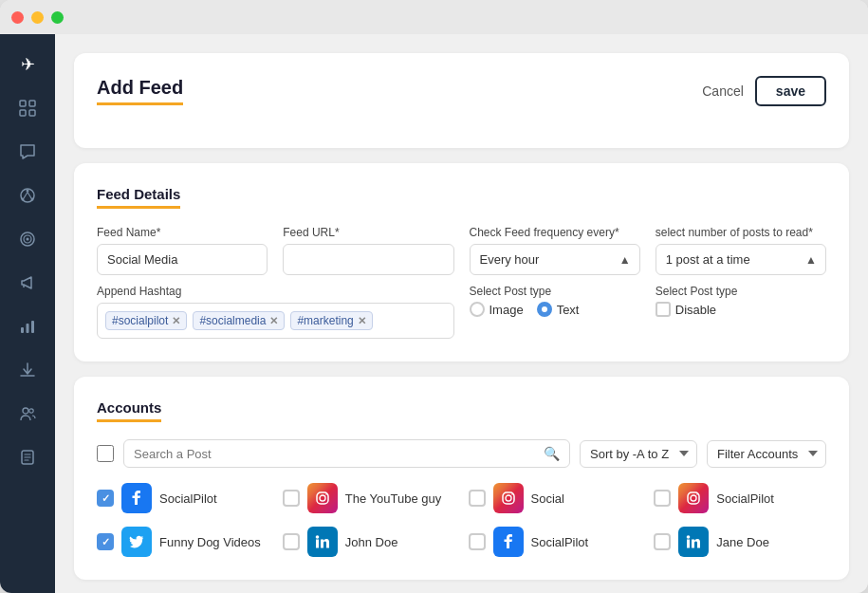 The image size is (868, 593). Describe the element at coordinates (232, 321) in the screenshot. I see `hashtag-text: #socialmedia` at that location.